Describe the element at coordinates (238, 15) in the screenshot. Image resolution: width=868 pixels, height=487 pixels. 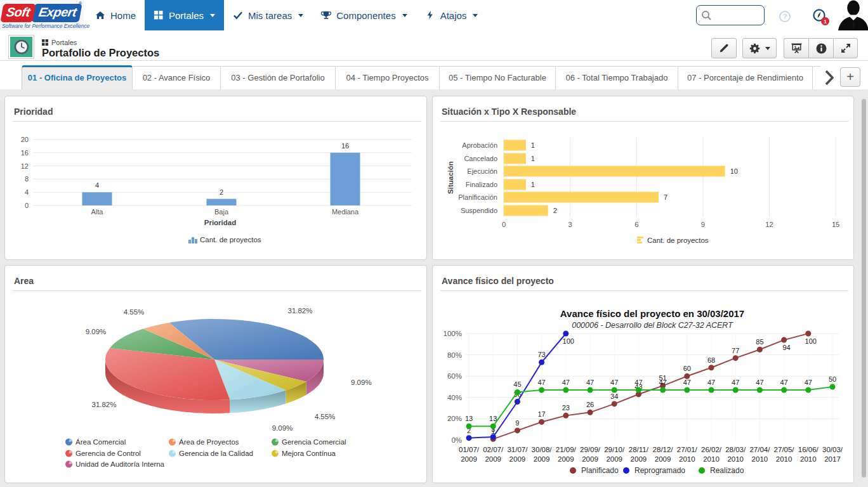
I see `checkmark-icon` at that location.